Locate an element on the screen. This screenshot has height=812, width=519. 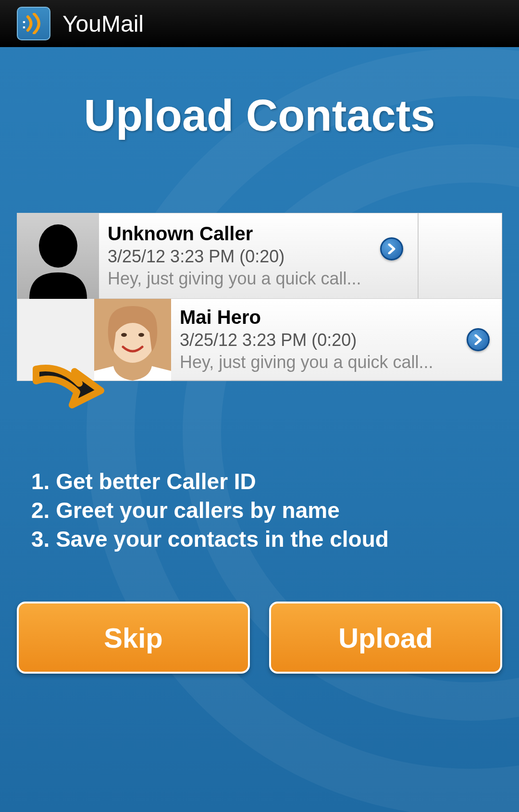
benefits-list: 1. Get better Caller ID 2. Greet your ca… is located at coordinates (260, 510).